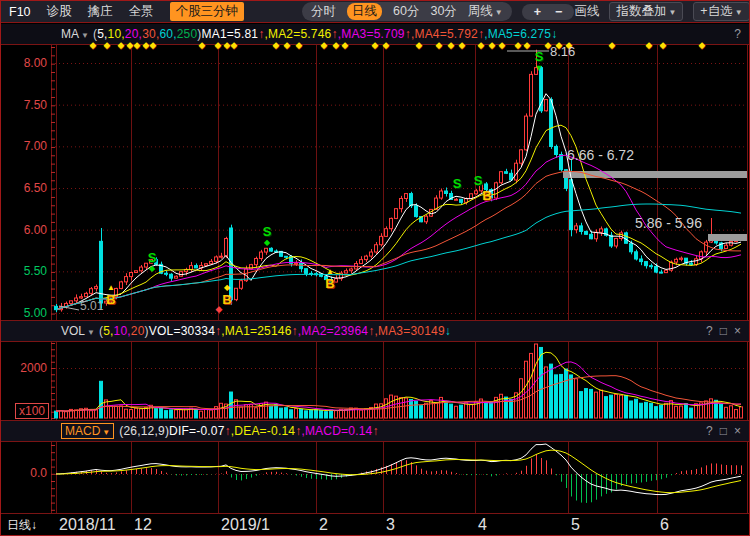  What do you see at coordinates (375, 524) in the screenshot?
I see `time-axis: 日线↓` at bounding box center [375, 524].